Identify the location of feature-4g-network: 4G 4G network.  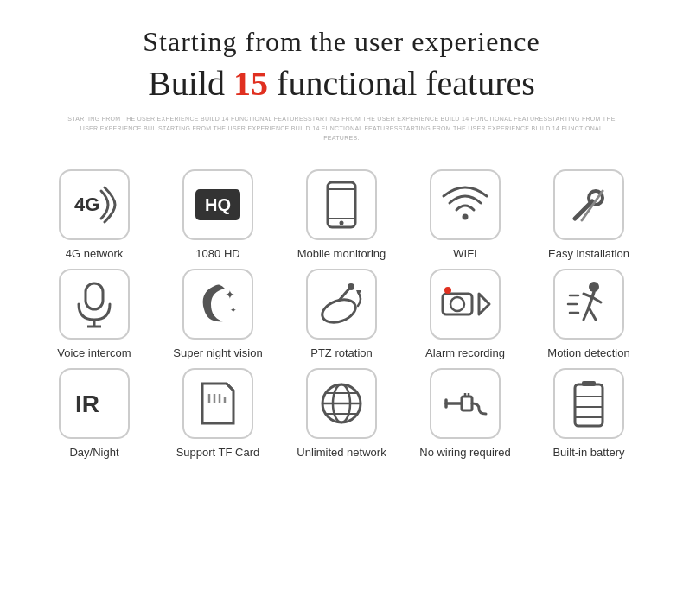
(95, 214).